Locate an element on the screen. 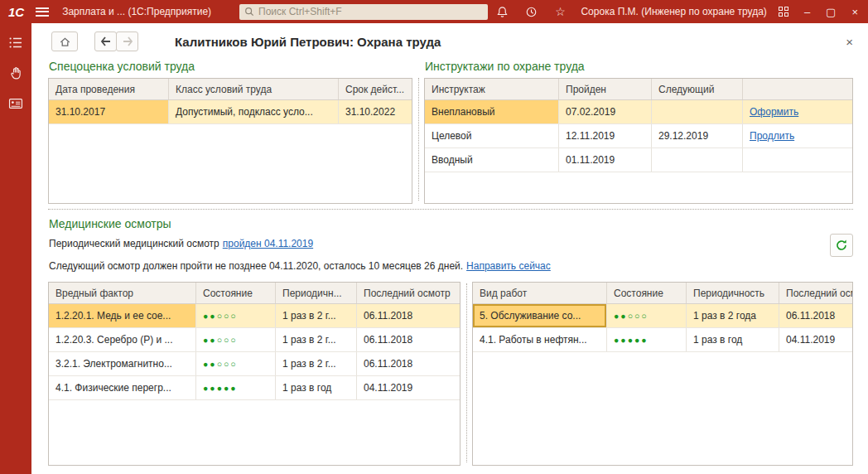 This screenshot has width=868, height=474. table-row: Вводный 01.11.2019 is located at coordinates (639, 161).